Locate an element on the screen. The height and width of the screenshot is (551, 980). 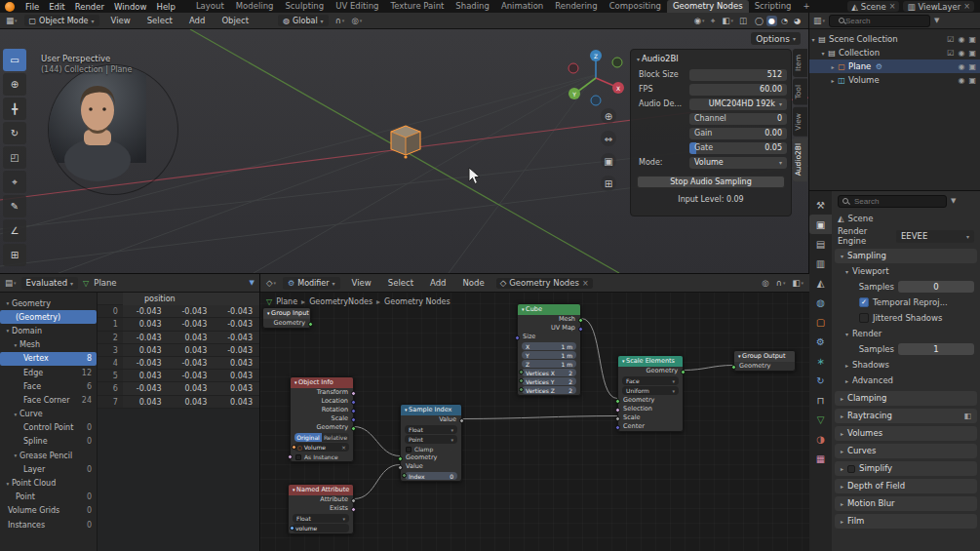
table-row: 2-0.0430.043-0.043 is located at coordinates (178, 337).